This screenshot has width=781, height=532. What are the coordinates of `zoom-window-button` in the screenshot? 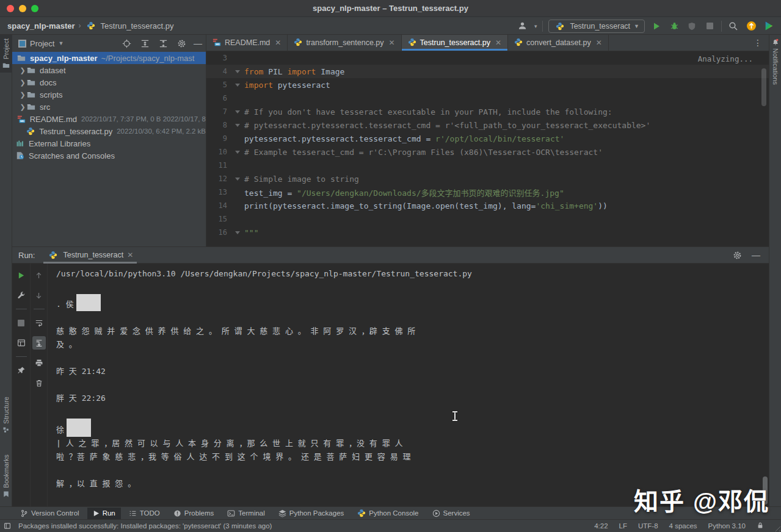 It's located at (35, 9).